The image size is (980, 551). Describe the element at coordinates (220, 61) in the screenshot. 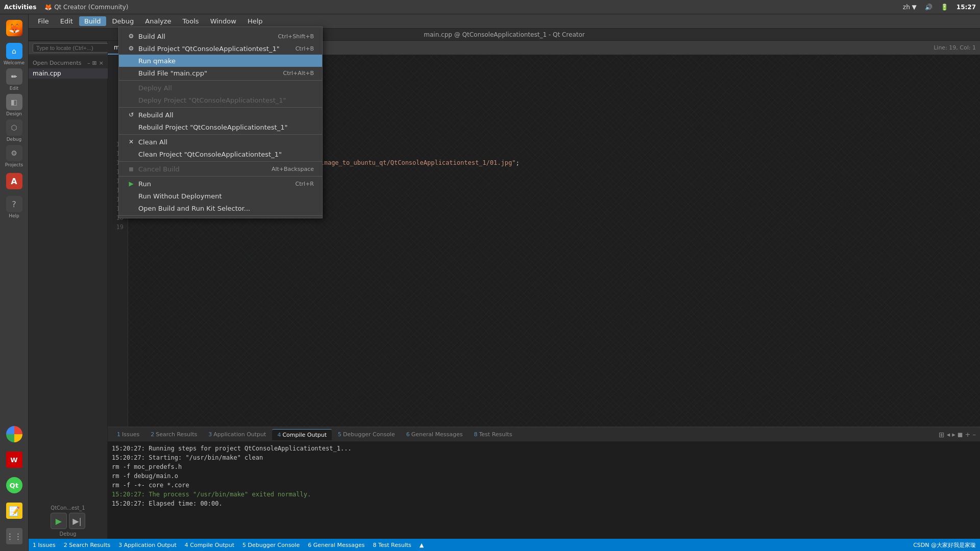

I see `menu-run-qmake: Run qmake` at that location.